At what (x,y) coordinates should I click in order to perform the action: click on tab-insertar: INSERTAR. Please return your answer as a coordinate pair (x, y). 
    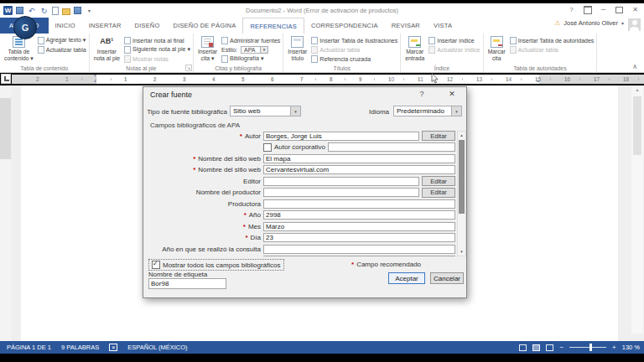
    Looking at the image, I should click on (106, 25).